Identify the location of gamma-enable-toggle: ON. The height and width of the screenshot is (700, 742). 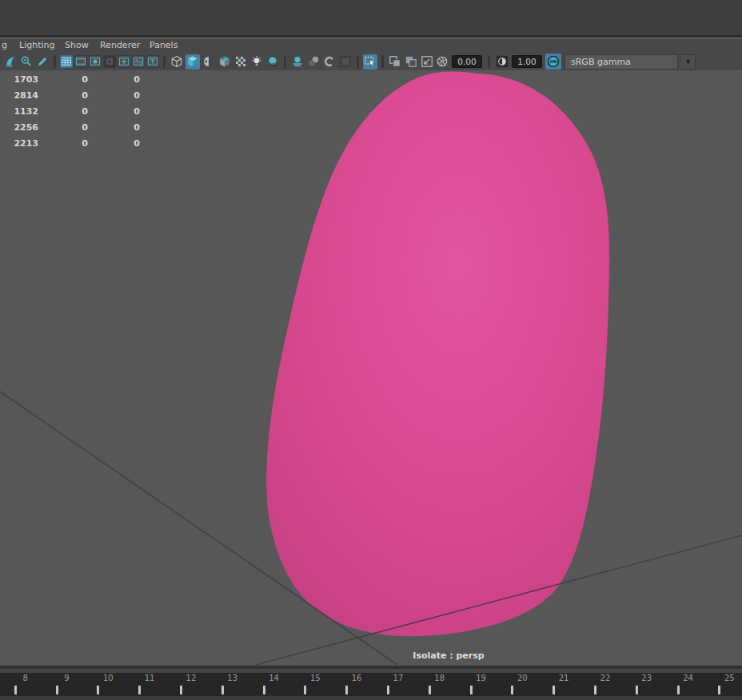
(553, 62).